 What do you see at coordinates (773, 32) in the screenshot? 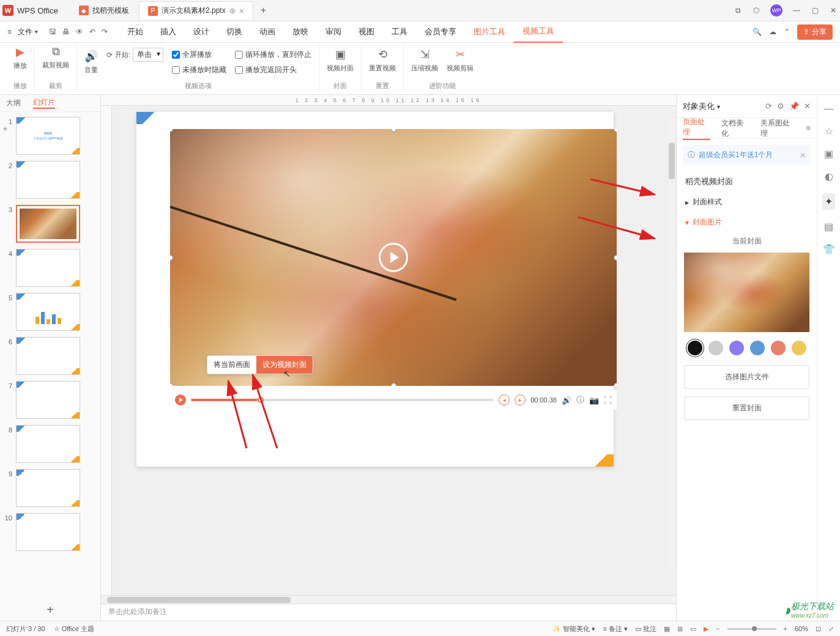
I see `cloud-icon: ☁` at bounding box center [773, 32].